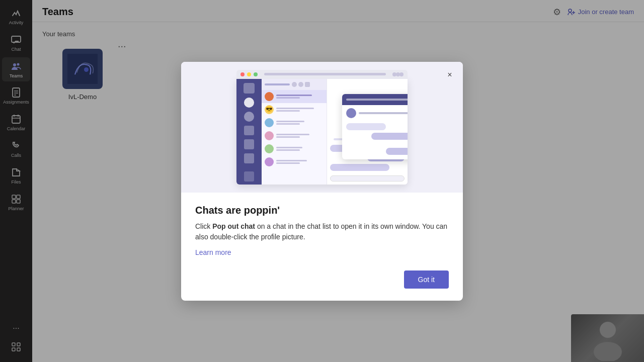 The height and width of the screenshot is (362, 644). Describe the element at coordinates (450, 75) in the screenshot. I see `modal-close-button: ×` at that location.